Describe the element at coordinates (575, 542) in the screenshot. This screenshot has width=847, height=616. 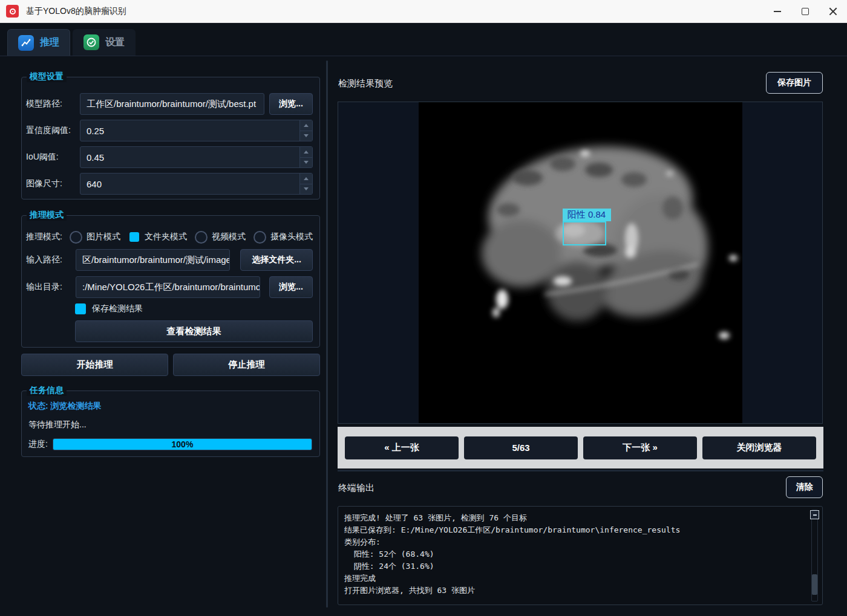
I see `terminal-line: 类别分布:` at that location.